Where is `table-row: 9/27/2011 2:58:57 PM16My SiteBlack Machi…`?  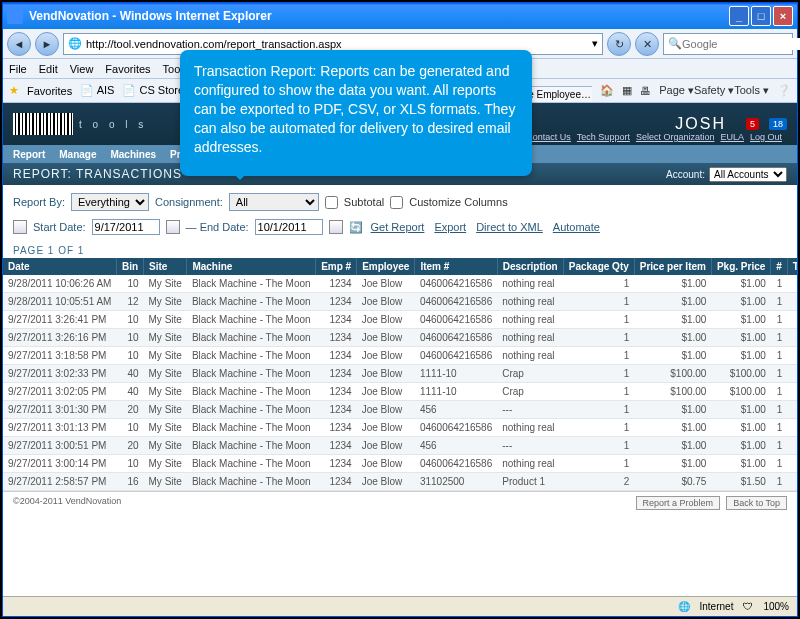
table-row: 9/27/2011 2:58:57 PM16My SiteBlack Machi… is located at coordinates (400, 482).